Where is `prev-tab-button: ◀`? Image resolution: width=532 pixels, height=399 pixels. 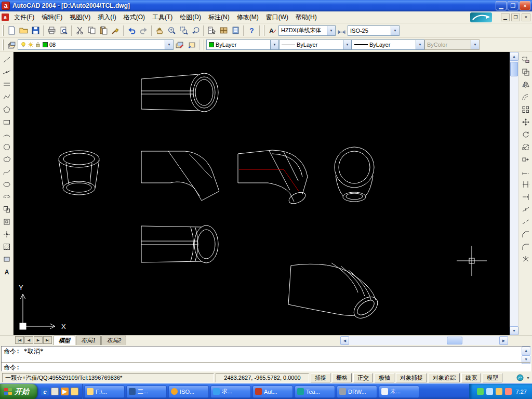 prev-tab-button: ◀ is located at coordinates (29, 340).